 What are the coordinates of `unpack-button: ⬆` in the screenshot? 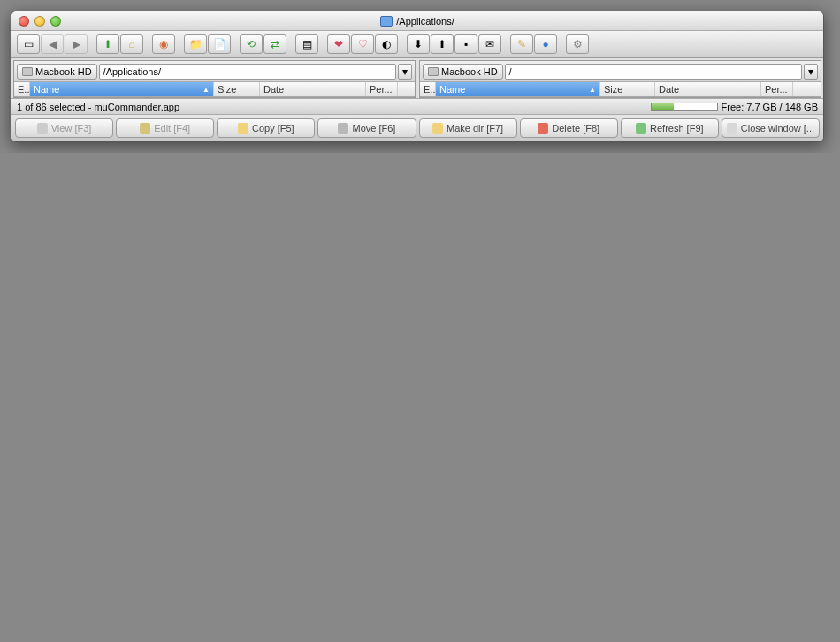 It's located at (442, 44).